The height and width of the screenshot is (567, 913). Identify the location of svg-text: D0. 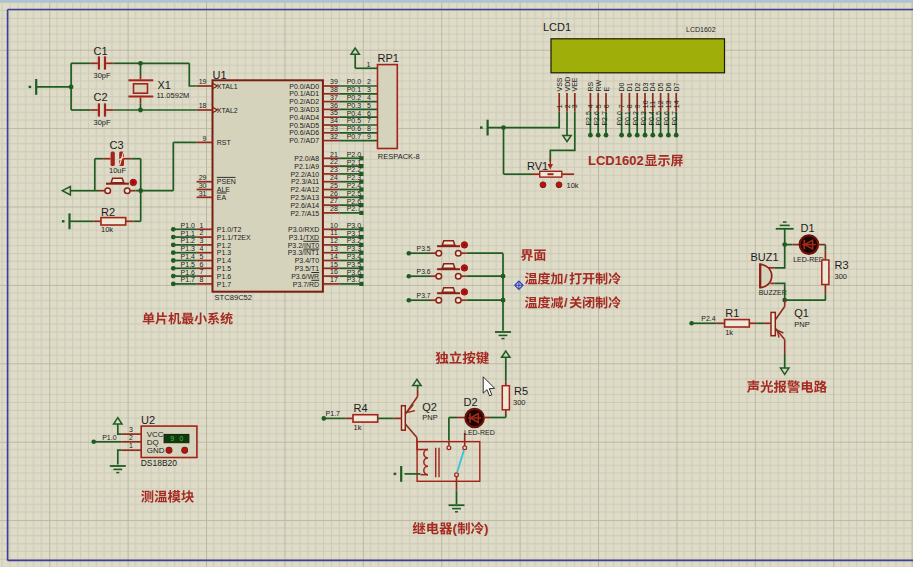
(622, 86).